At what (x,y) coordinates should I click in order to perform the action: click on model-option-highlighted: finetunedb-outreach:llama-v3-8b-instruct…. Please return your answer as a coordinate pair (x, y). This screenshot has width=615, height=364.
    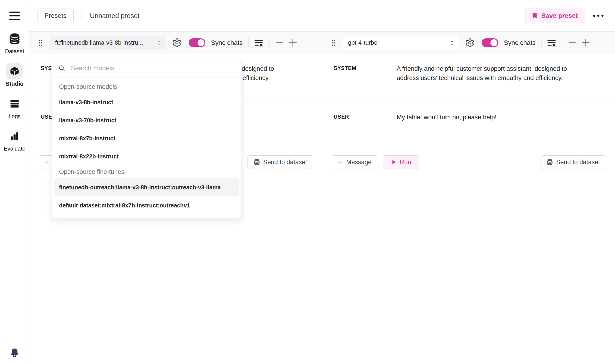
    Looking at the image, I should click on (147, 187).